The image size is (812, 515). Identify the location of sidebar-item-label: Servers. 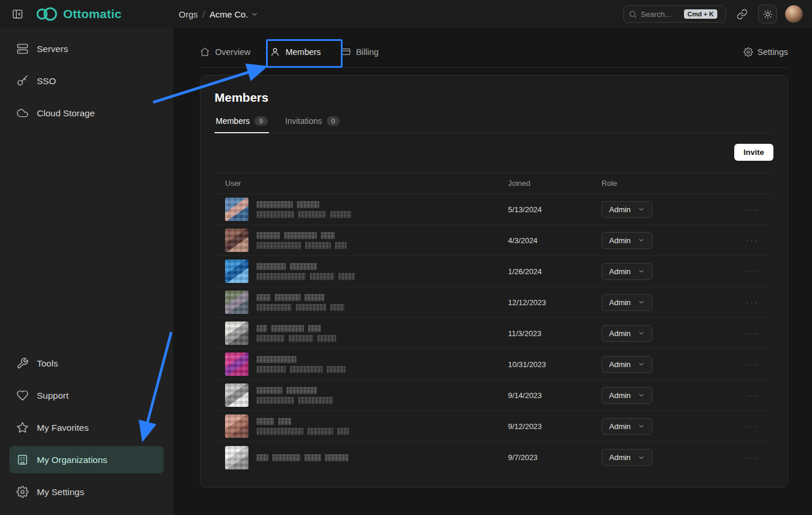
(53, 49).